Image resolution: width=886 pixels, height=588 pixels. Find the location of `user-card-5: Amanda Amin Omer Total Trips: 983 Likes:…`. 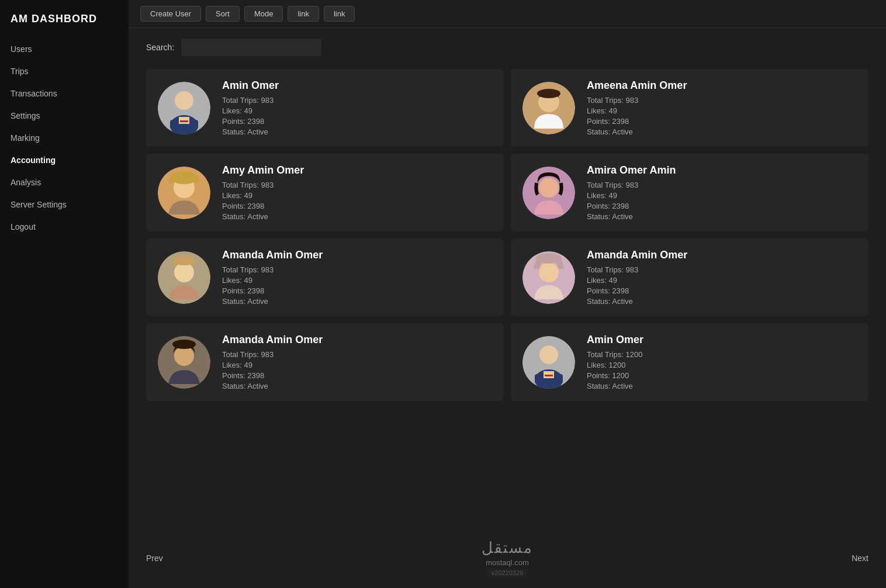

user-card-5: Amanda Amin Omer Total Trips: 983 Likes:… is located at coordinates (690, 277).